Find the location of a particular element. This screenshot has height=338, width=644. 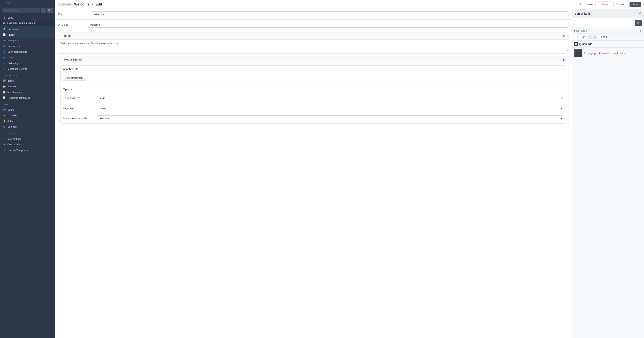

sidebar-item-settings: ⚙ Settings is located at coordinates (28, 127).